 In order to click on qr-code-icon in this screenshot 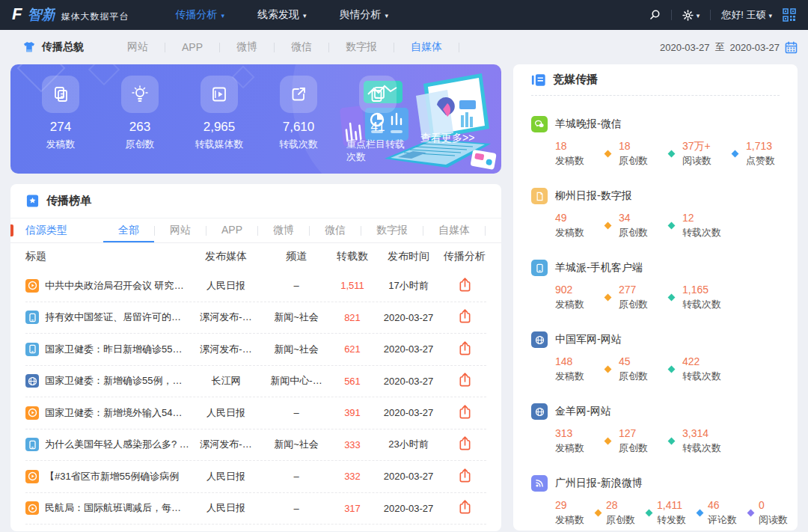, I will do `click(789, 15)`.